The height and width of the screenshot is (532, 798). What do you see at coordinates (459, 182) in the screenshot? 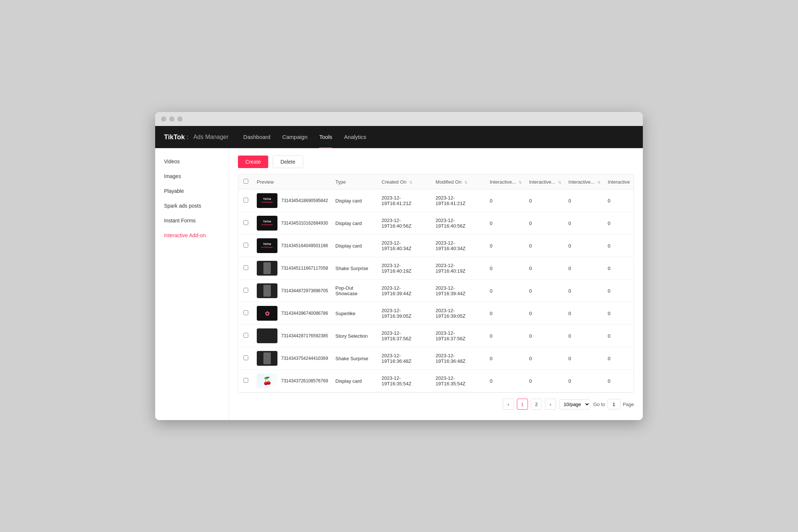
I see `col-modified-on: Modified On ⇅` at bounding box center [459, 182].